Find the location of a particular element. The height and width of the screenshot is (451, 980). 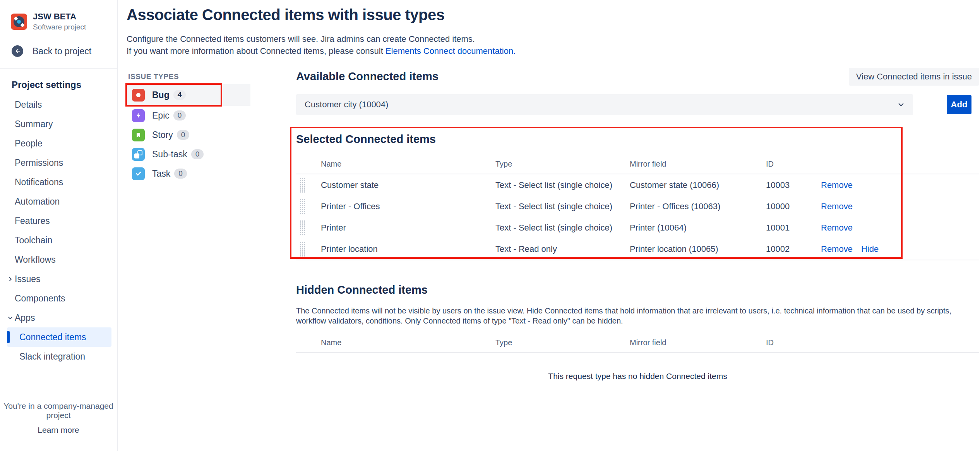

sidebar-item-automation: Automation is located at coordinates (58, 201).